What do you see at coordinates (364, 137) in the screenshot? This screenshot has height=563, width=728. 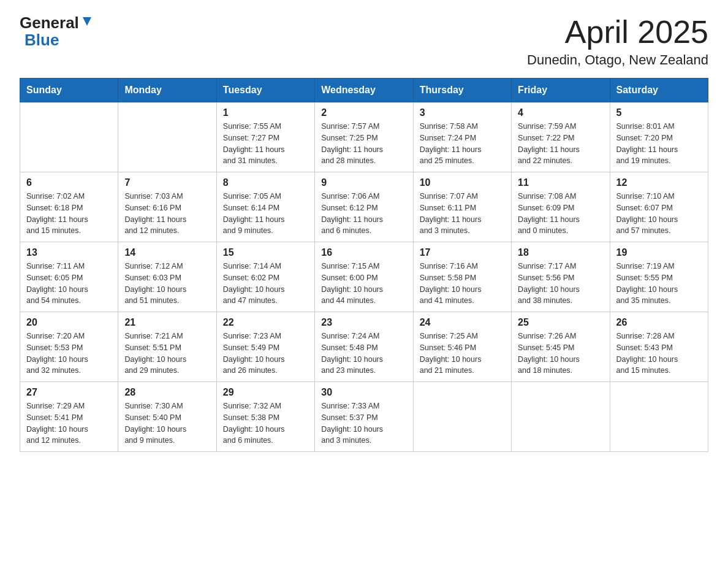 I see `calendar-week-row: 1Sunrise: 7:55 AM Sunset: 7:27 PM Daylig…` at bounding box center [364, 137].